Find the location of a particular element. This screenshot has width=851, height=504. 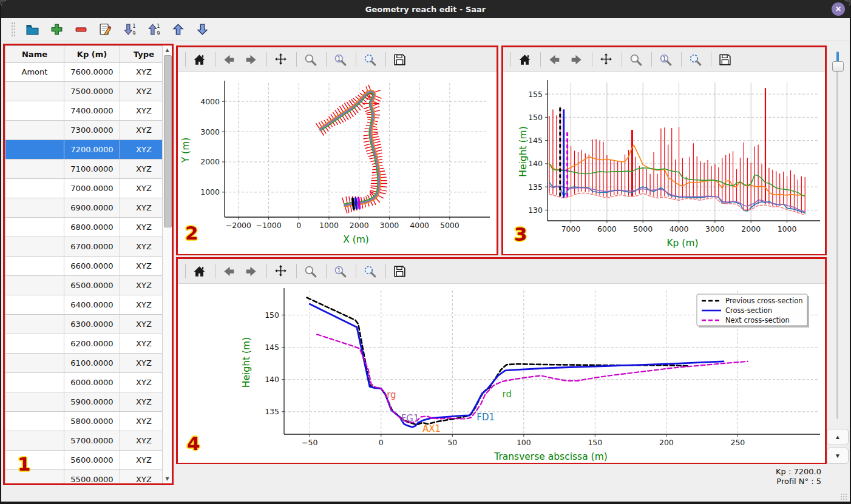

titlebar: Geometry reach edit - Saar ✕ is located at coordinates (426, 9).